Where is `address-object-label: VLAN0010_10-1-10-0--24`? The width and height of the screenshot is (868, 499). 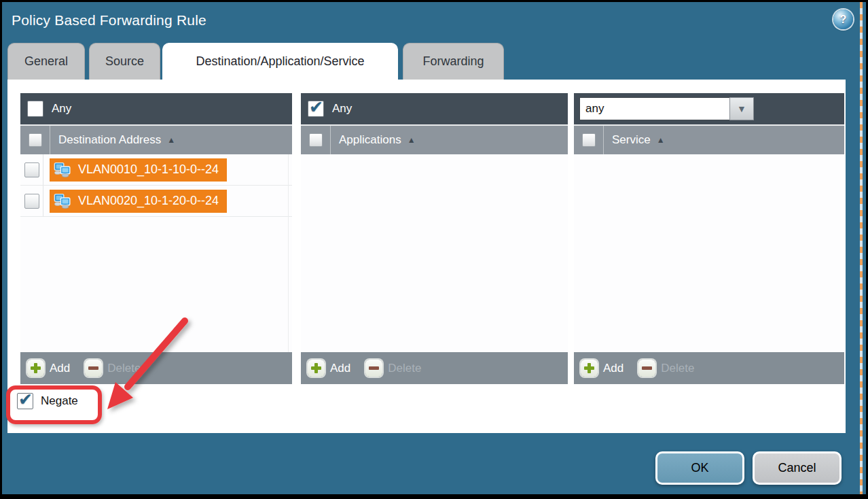
address-object-label: VLAN0010_10-1-10-0--24 is located at coordinates (148, 170).